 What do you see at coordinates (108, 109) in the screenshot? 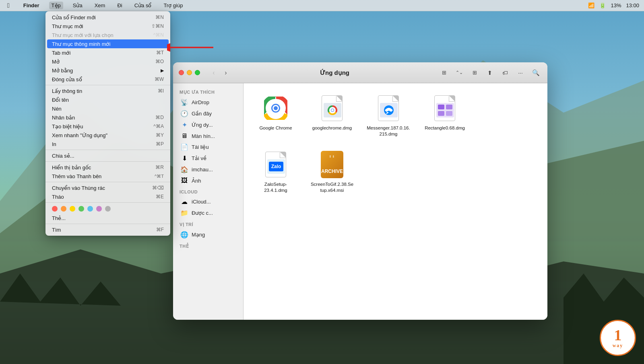
I see `compress-item: Nén` at bounding box center [108, 109].